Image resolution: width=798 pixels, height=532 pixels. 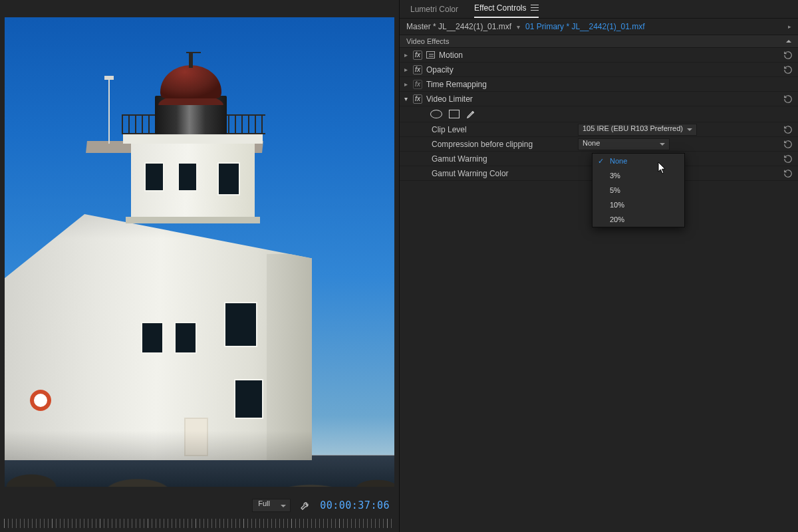 I want to click on param-label: Clip Level, so click(x=501, y=130).